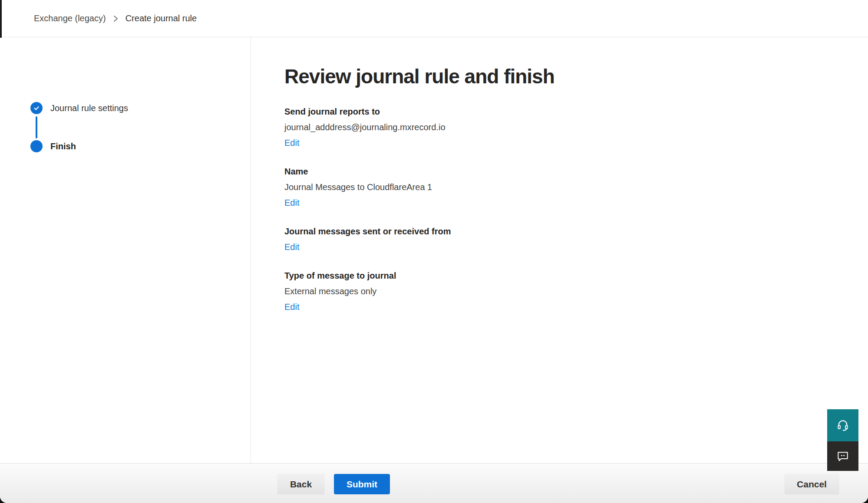  What do you see at coordinates (843, 456) in the screenshot?
I see `feedback-button` at bounding box center [843, 456].